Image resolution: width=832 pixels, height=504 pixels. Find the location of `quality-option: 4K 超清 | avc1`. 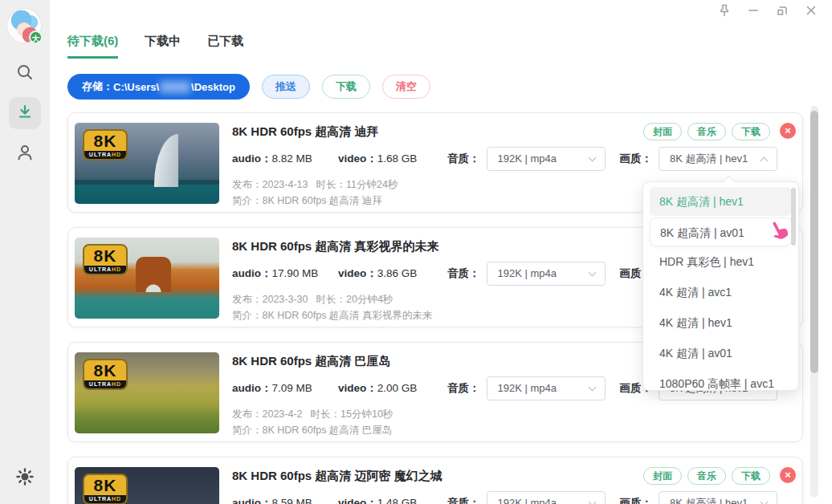

quality-option: 4K 超清 | avc1 is located at coordinates (721, 292).